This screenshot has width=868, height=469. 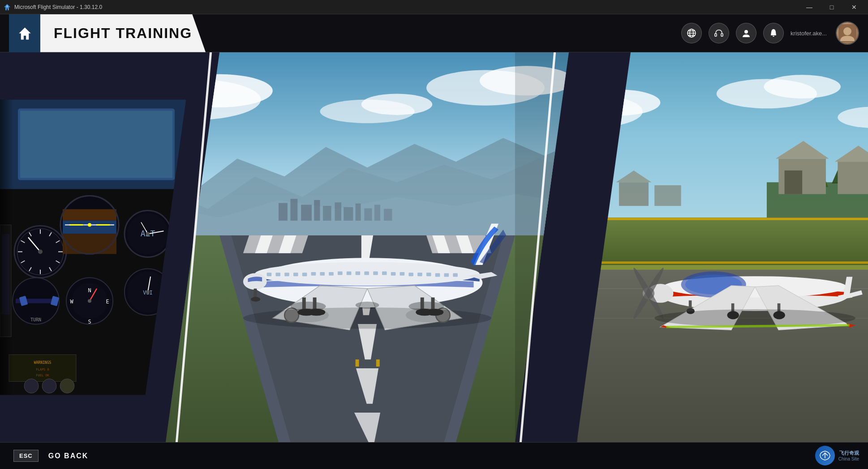 I want to click on site-watermark: 飞行奇观 China Site, so click(x=849, y=456).